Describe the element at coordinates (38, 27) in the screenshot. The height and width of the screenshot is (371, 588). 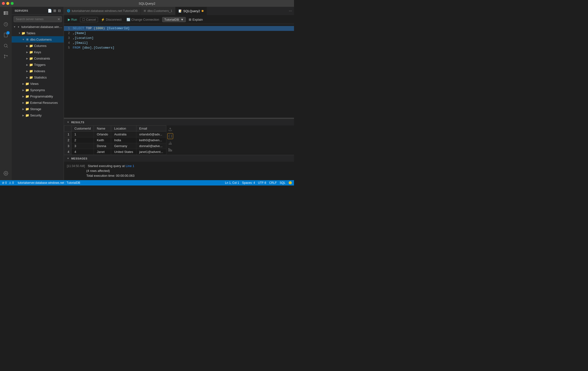
I see `server-root: ▼ ● tutorialserver.database.windows.n...` at that location.